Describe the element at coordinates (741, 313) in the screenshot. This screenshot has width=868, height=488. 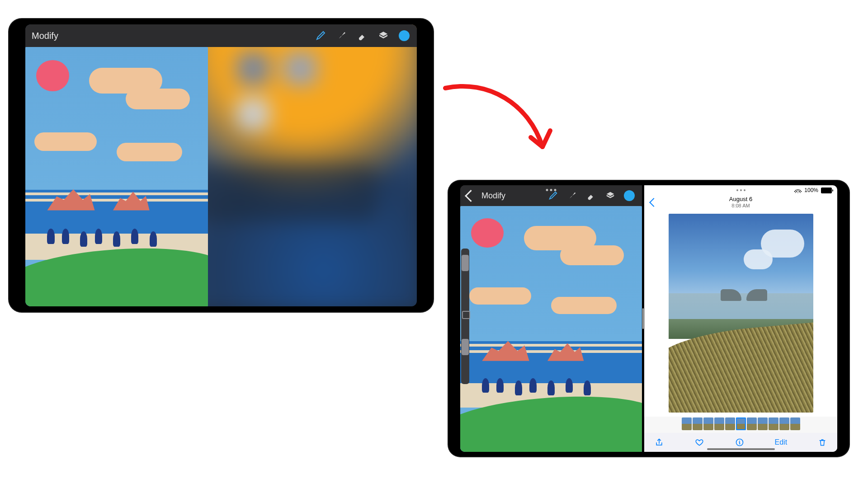
I see `photo-viewer` at that location.